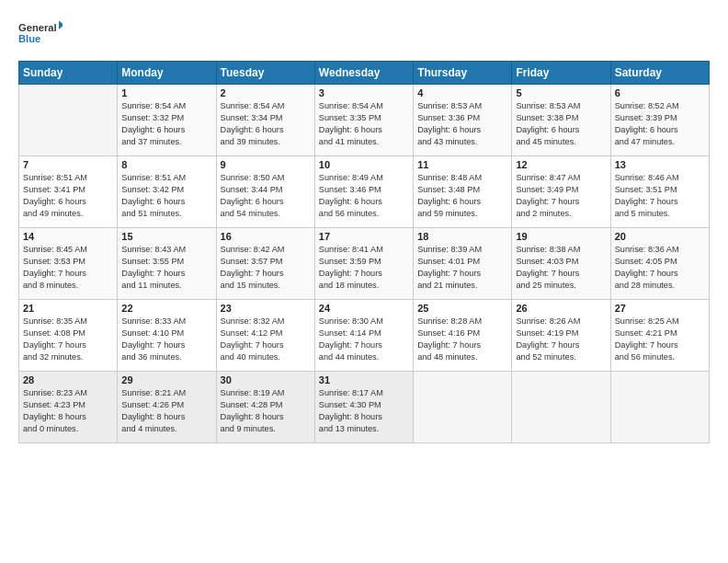  Describe the element at coordinates (462, 93) in the screenshot. I see `day-number: 4` at that location.